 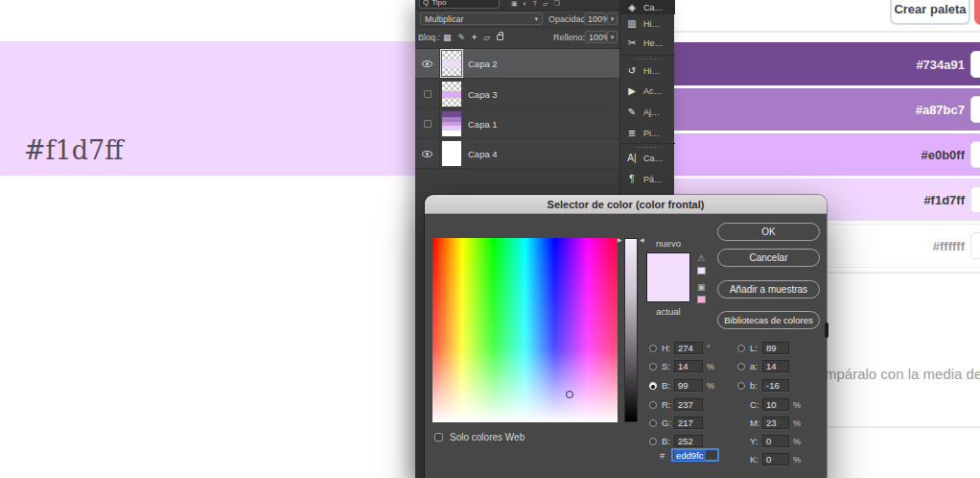 I want to click on slider-arrow-right-icon: ◀, so click(x=642, y=240).